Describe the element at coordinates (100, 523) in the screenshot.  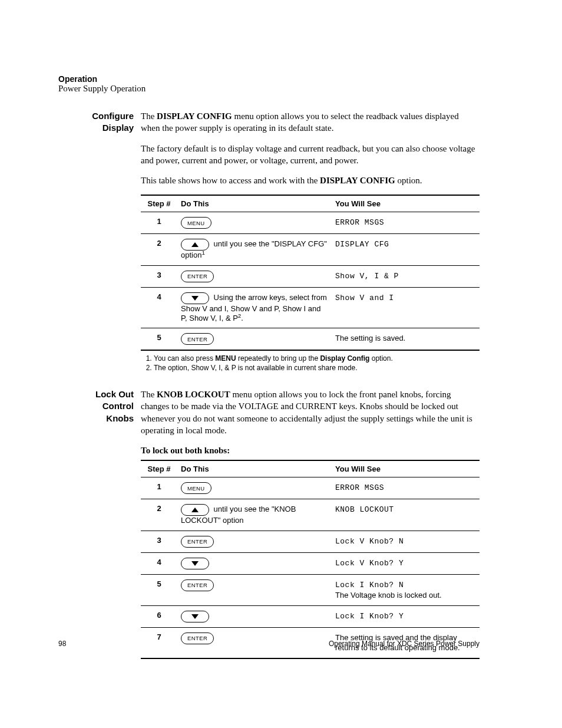
I see `margin-heading: Lock Out Control Knobs` at that location.